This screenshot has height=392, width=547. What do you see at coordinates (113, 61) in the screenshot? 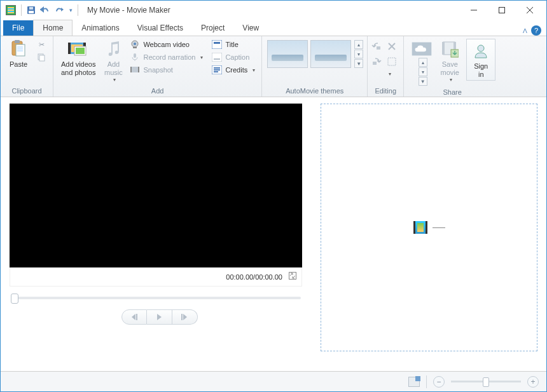
I see `add-music-button: Add music` at bounding box center [113, 61].